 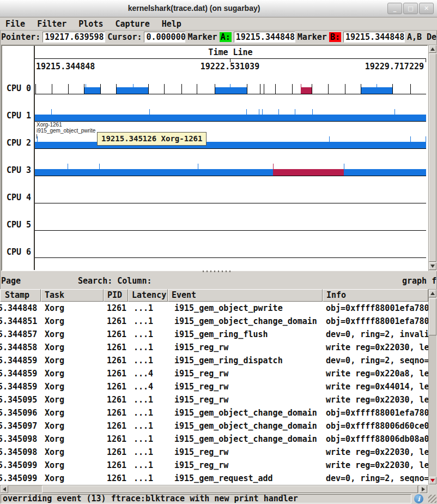 What do you see at coordinates (433, 158) in the screenshot?
I see `graph-scroll-thumb` at bounding box center [433, 158].